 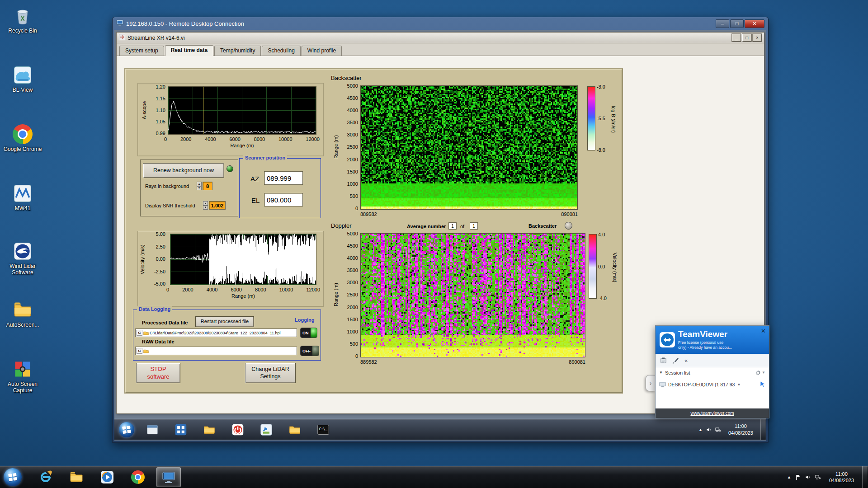 What do you see at coordinates (808, 477) in the screenshot?
I see `volume-icon` at bounding box center [808, 477].